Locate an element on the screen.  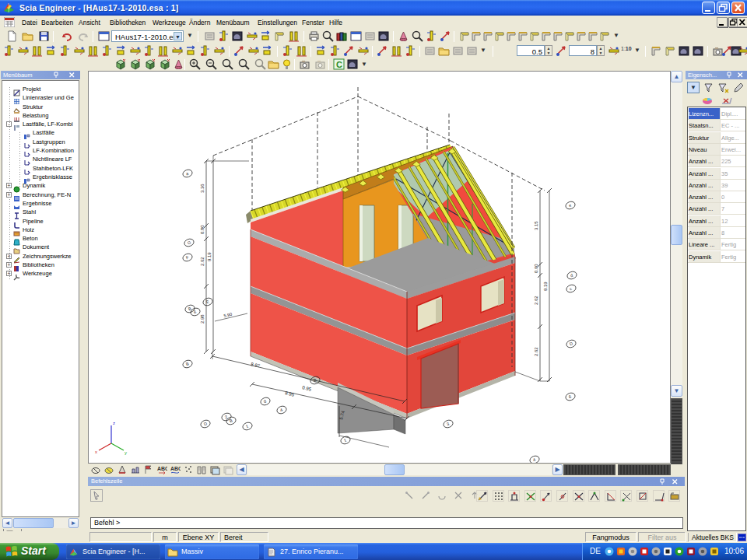
svg-text: 3.36 is located at coordinates (202, 188).